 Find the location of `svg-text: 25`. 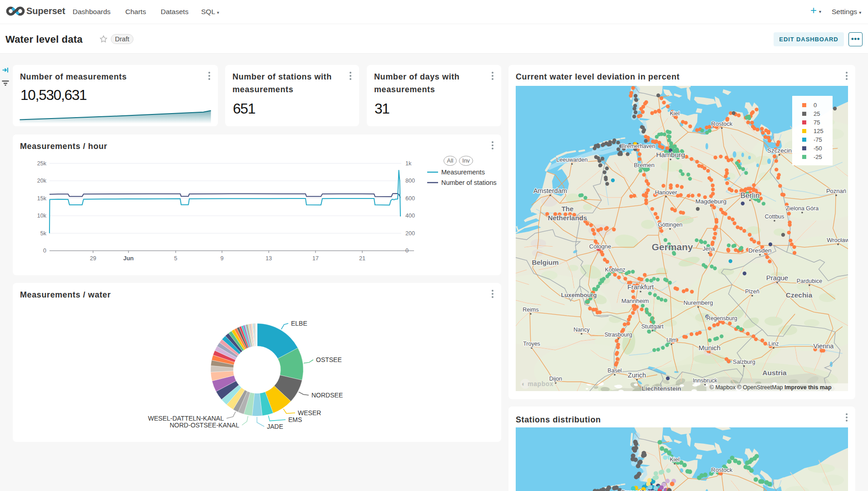

svg-text: 25 is located at coordinates (817, 114).